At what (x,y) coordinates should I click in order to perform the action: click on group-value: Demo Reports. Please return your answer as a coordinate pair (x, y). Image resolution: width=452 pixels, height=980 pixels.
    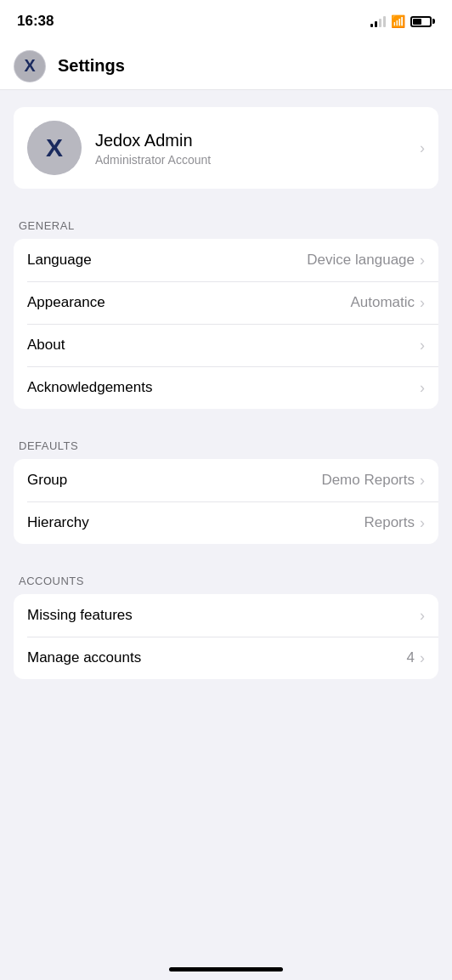
    Looking at the image, I should click on (368, 480).